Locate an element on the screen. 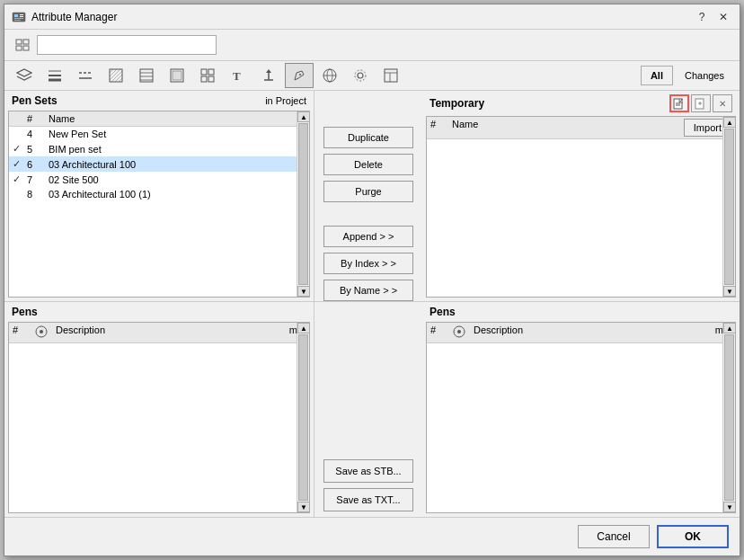 This screenshot has width=744, height=560. settings-toolbar-btn is located at coordinates (360, 76).